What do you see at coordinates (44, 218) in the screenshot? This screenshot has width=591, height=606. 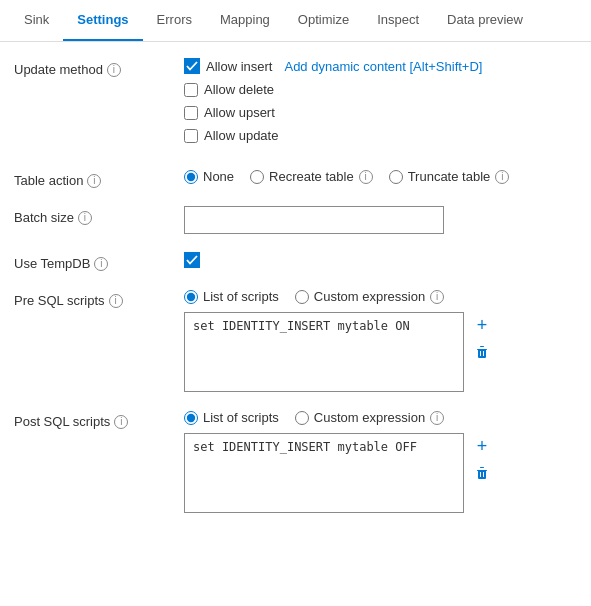 I see `batch-size-label: Batch size` at bounding box center [44, 218].